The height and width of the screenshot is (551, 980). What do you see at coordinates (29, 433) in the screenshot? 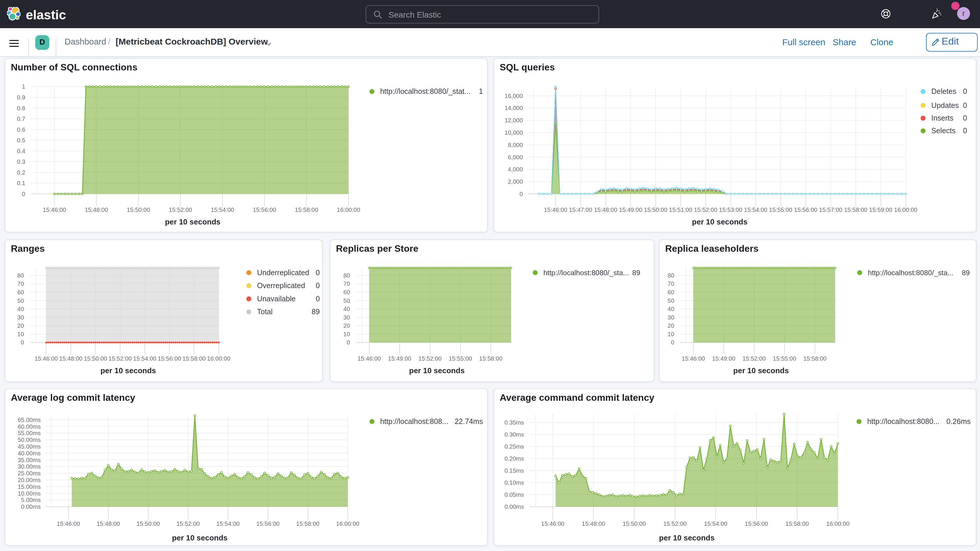
I see `svg-text: 55.00ms` at bounding box center [29, 433].